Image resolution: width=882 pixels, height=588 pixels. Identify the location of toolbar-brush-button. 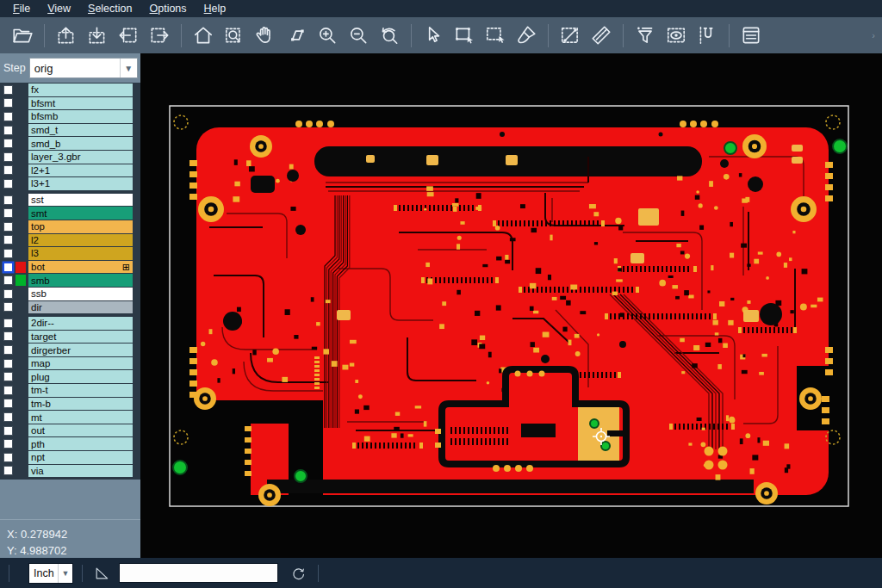
(526, 35).